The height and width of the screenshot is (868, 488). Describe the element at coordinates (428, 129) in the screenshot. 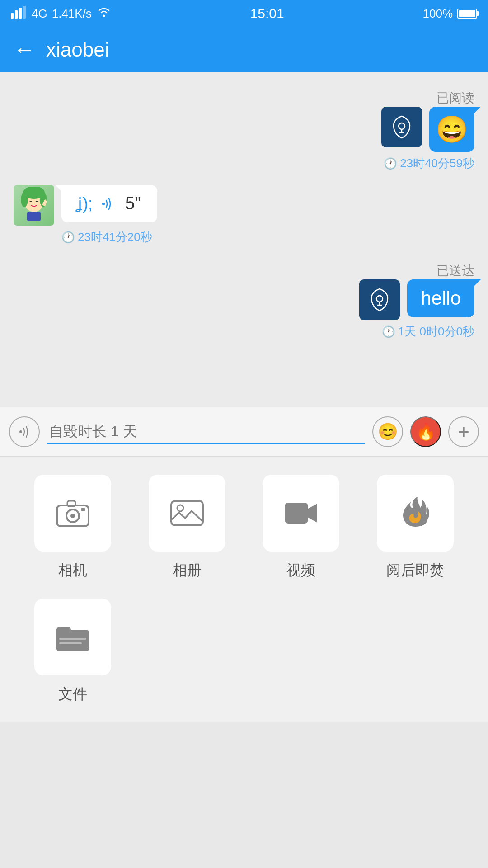

I see `message-row: 😄` at that location.